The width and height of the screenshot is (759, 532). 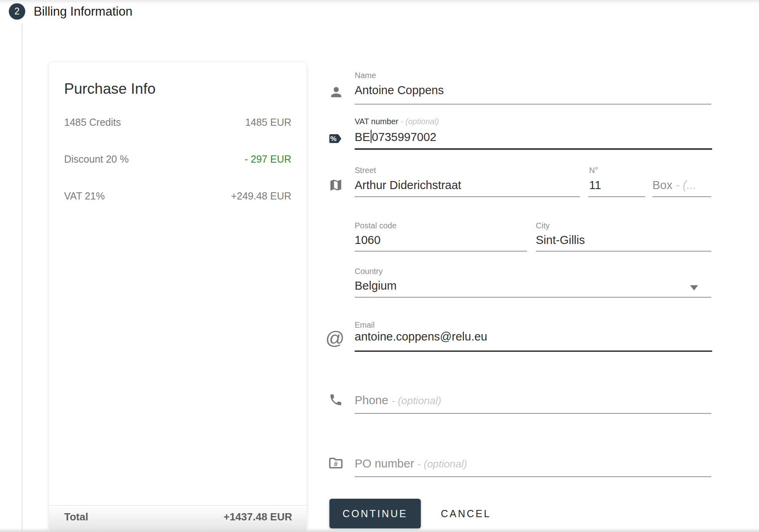 I want to click on text-cursor, so click(x=371, y=136).